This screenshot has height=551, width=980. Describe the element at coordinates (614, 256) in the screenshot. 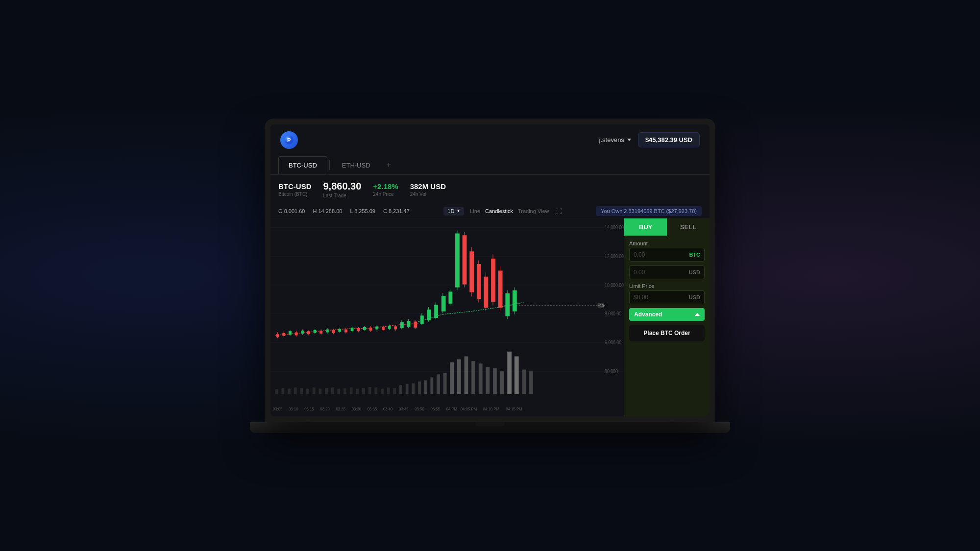

I see `svg-text: 12,000.00` at that location.